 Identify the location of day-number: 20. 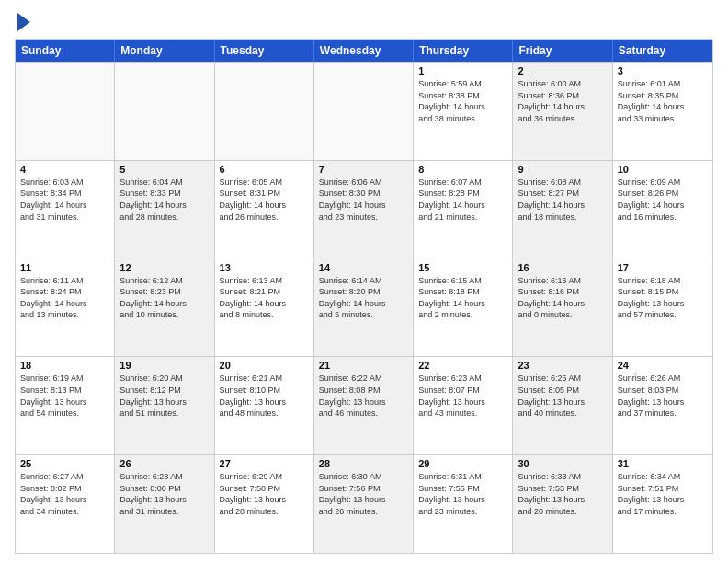
(265, 365).